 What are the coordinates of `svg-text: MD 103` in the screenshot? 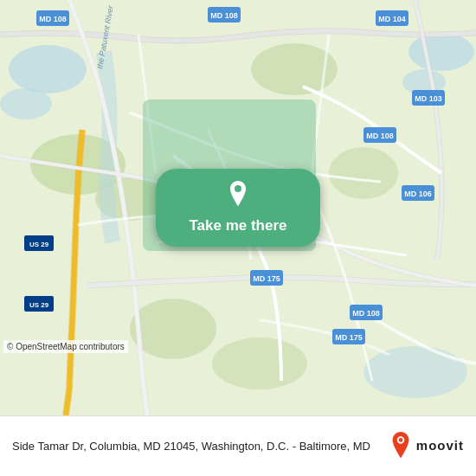 It's located at (428, 99).